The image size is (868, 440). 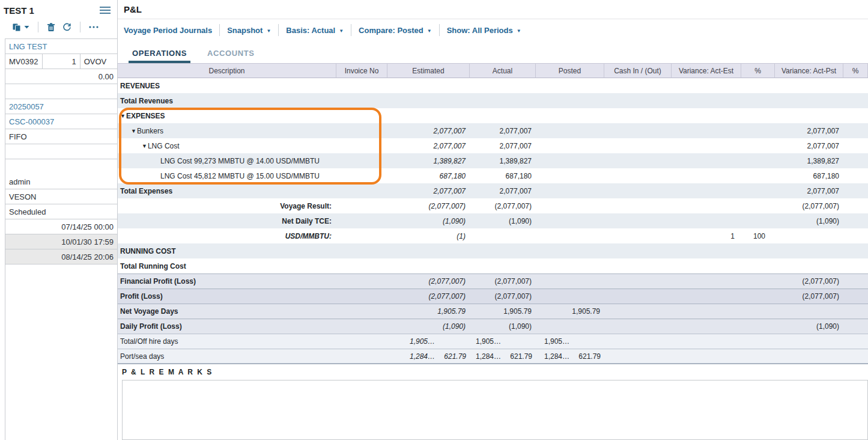 What do you see at coordinates (493, 371) in the screenshot?
I see `remarks-section-label: P & L R E M A R K S` at bounding box center [493, 371].